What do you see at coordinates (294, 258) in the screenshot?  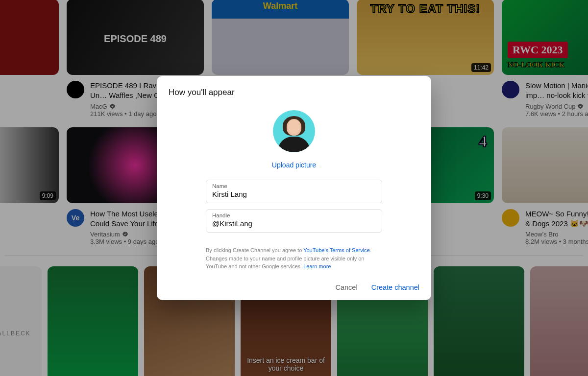 I see `legal-disclaimer: By clicking Create Channel you agree to …` at bounding box center [294, 258].